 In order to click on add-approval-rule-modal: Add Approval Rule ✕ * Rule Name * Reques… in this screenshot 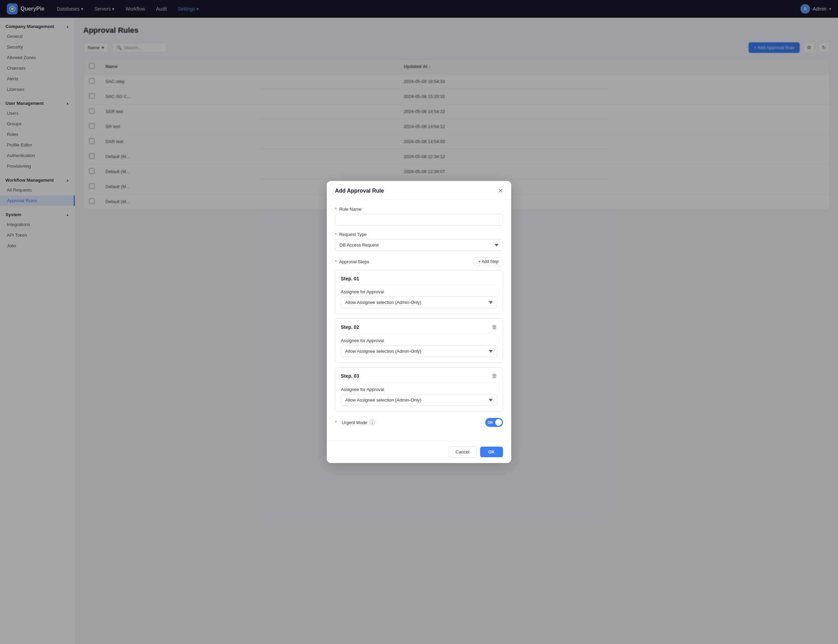, I will do `click(419, 322)`.